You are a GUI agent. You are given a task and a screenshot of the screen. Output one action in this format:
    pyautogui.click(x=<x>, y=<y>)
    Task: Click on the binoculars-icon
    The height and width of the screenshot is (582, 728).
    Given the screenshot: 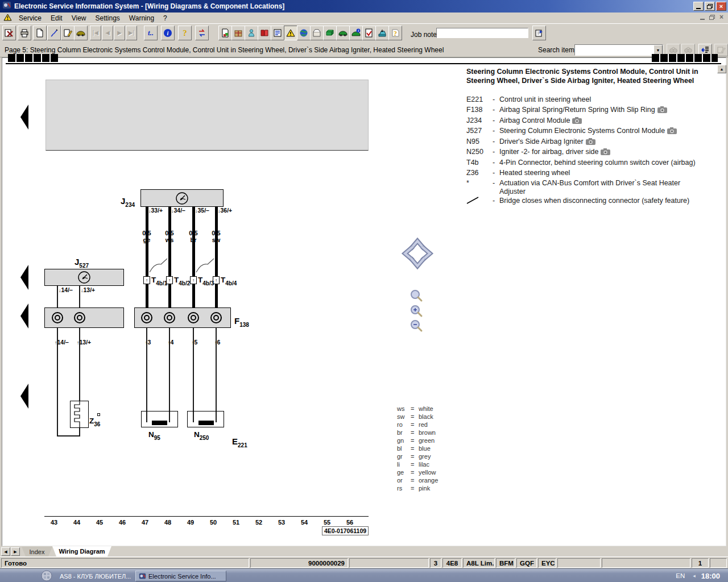 What is the action you would take?
    pyautogui.click(x=688, y=50)
    